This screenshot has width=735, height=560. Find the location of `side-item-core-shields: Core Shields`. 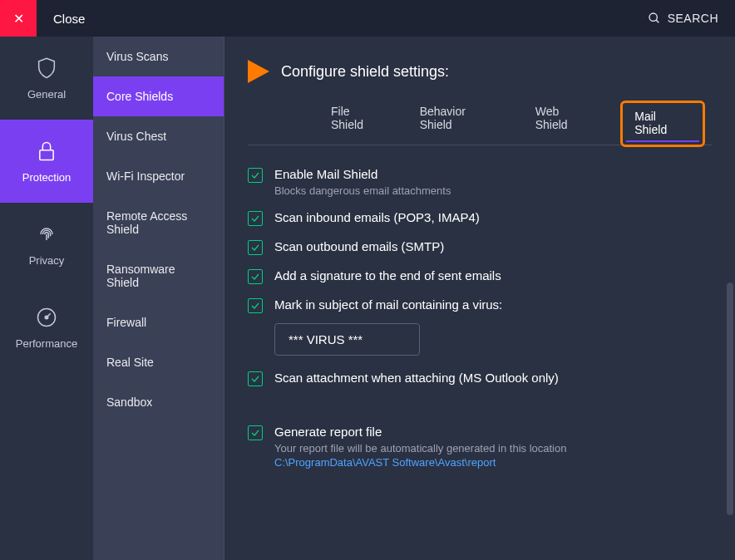

side-item-core-shields: Core Shields is located at coordinates (158, 96).